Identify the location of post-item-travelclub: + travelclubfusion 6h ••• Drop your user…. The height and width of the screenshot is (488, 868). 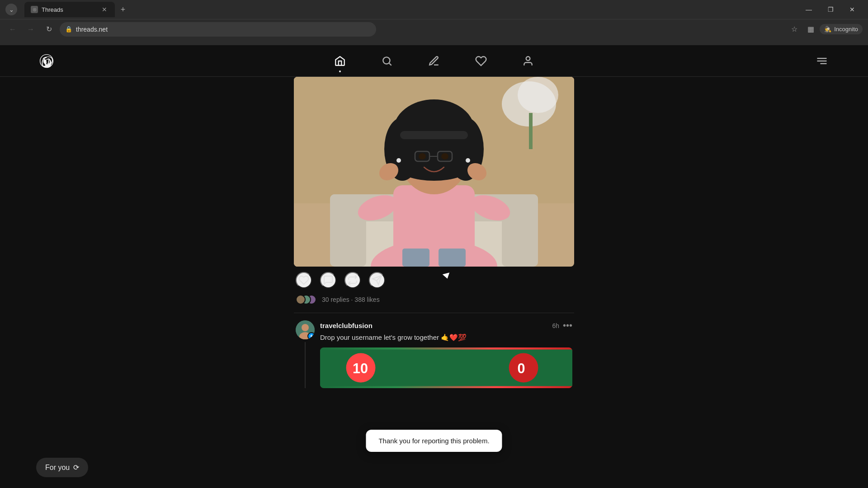
(434, 354).